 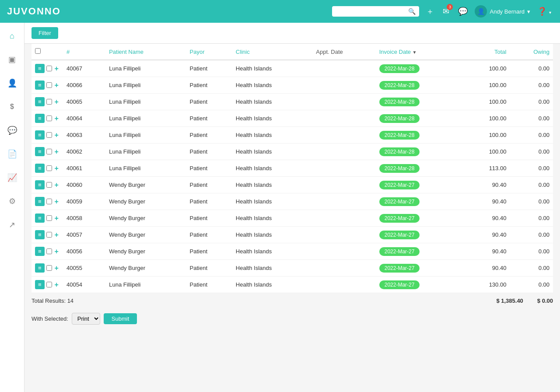 I want to click on search-input, so click(x=371, y=11).